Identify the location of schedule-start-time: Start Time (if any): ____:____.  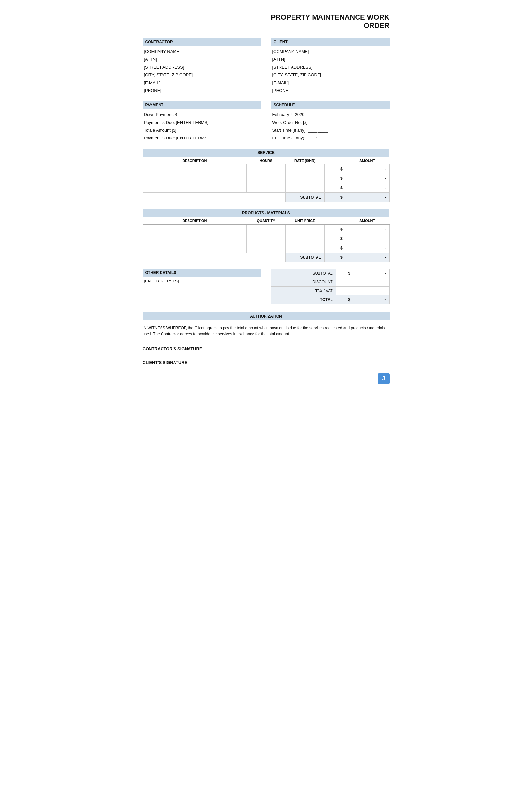
(330, 130).